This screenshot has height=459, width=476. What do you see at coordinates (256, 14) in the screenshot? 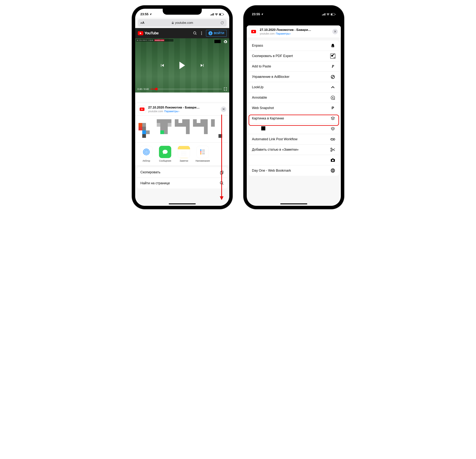
I see `status-time: 23:55` at bounding box center [256, 14].